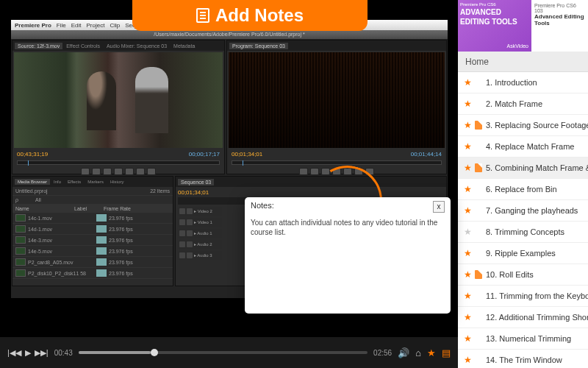 Image resolution: width=588 pixels, height=368 pixels. I want to click on seek-bar, so click(223, 353).